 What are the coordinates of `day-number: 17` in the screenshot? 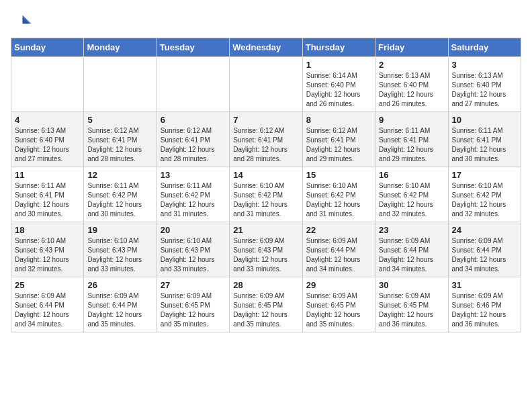 It's located at (485, 175).